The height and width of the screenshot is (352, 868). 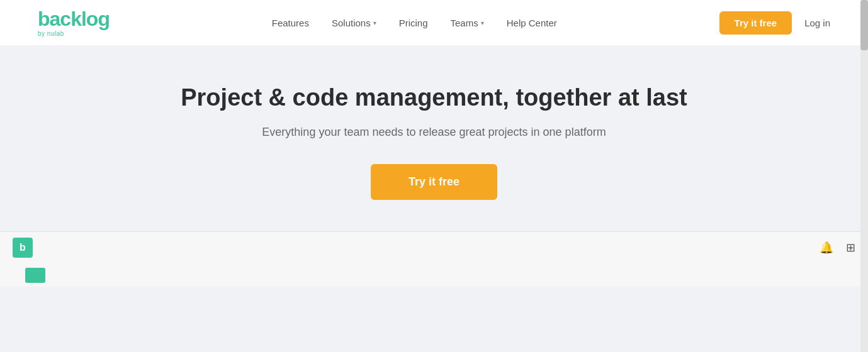 What do you see at coordinates (826, 248) in the screenshot?
I see `bell-icon: 🔔` at bounding box center [826, 248].